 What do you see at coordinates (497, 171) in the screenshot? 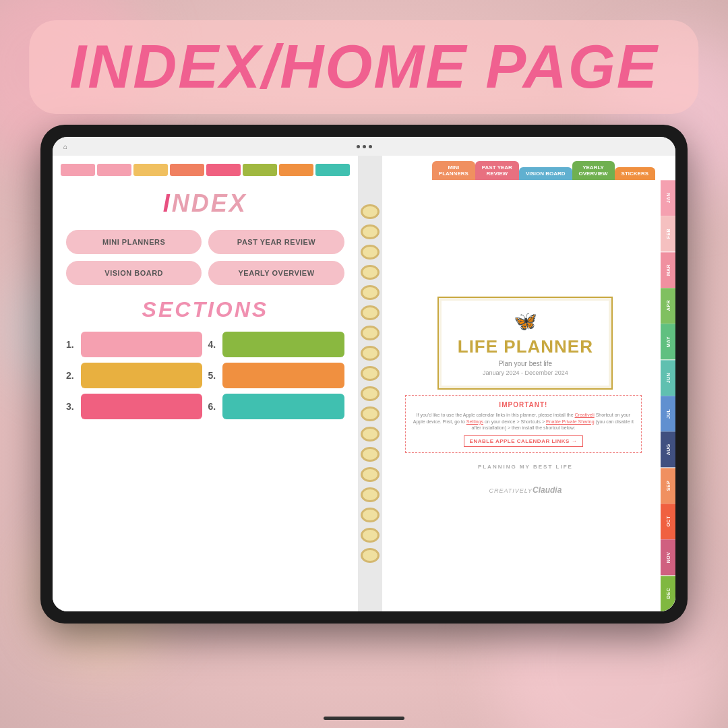
I see `tab-past-year-review: PAST YEARREVIEW` at bounding box center [497, 171].